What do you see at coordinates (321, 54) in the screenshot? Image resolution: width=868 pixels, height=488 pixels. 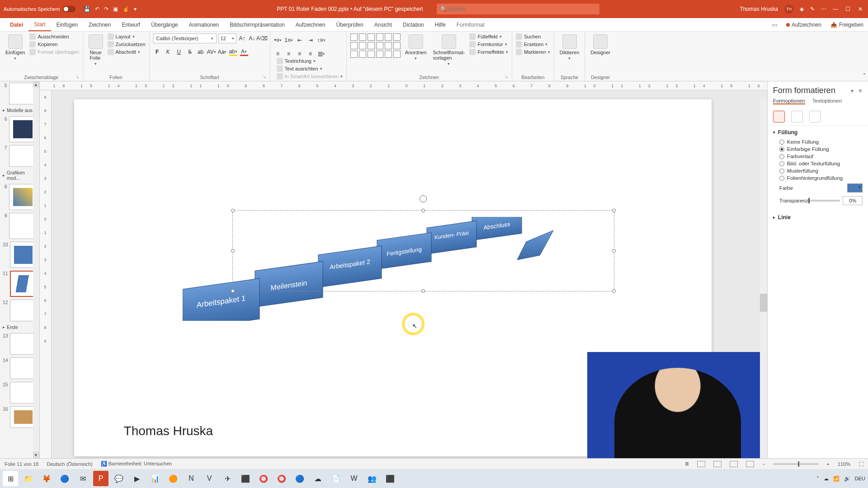 I see `columns-button: ▥▾` at bounding box center [321, 54].